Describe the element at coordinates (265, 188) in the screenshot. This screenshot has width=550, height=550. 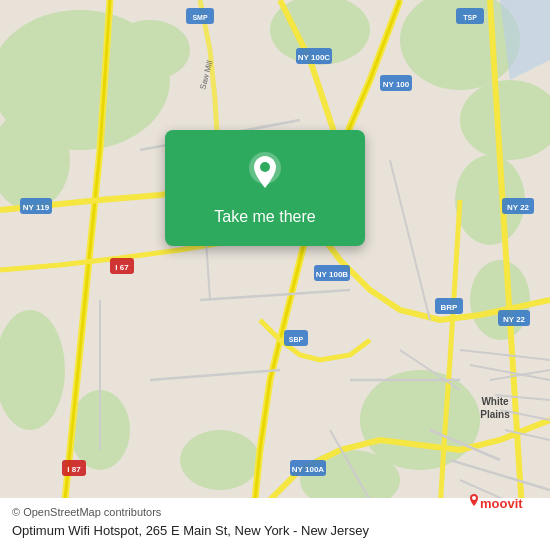
I see `location-card: Take me there` at that location.